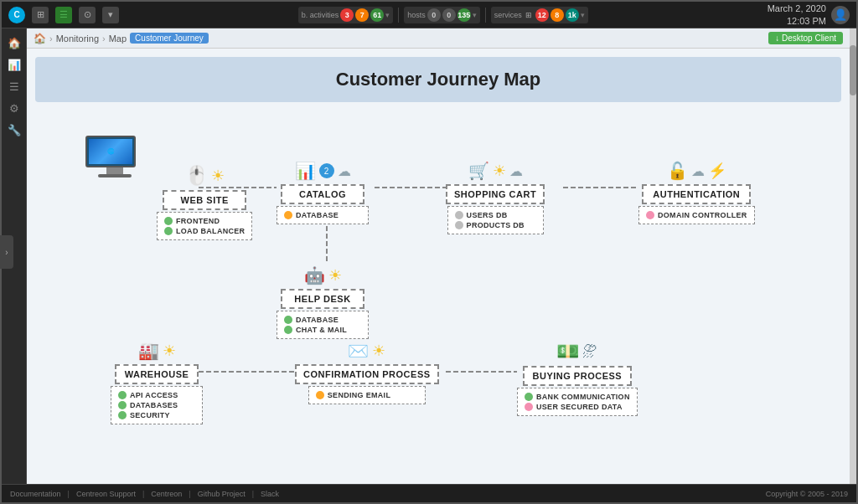 The height and width of the screenshot is (504, 858). What do you see at coordinates (323, 325) in the screenshot?
I see `helpdesk-items: DATABASE CHAT & MAIL` at bounding box center [323, 325].